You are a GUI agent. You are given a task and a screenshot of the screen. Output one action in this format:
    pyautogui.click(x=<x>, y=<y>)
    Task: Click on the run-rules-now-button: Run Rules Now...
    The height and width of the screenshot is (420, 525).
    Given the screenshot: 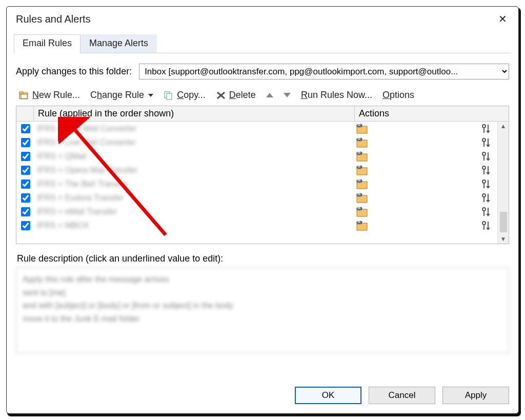 What is the action you would take?
    pyautogui.click(x=336, y=95)
    